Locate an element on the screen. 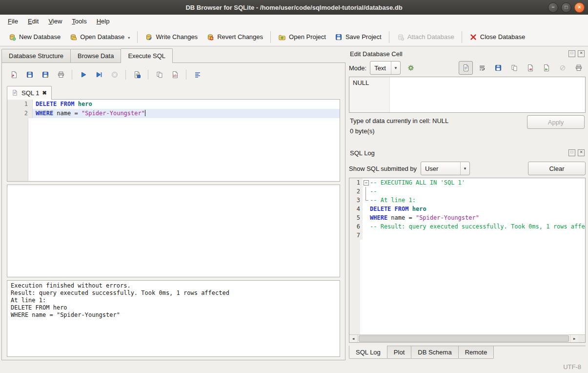 This screenshot has height=373, width=588. sql-file-icon is located at coordinates (15, 93).